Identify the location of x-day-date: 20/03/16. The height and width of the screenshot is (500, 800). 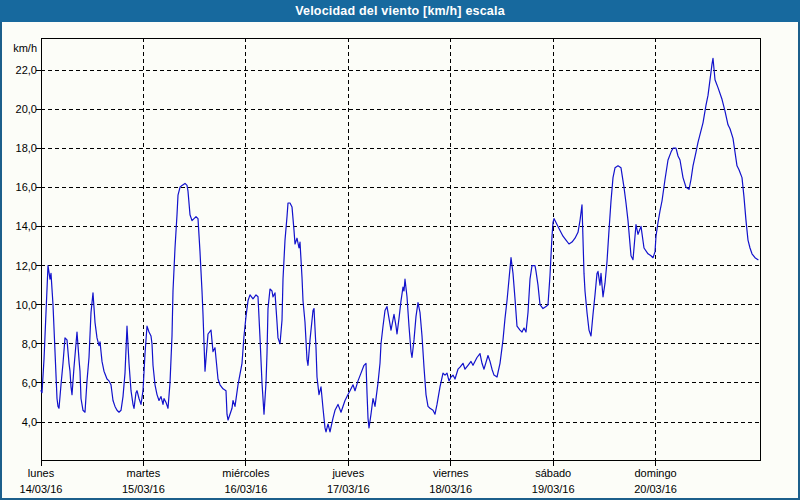
(656, 489).